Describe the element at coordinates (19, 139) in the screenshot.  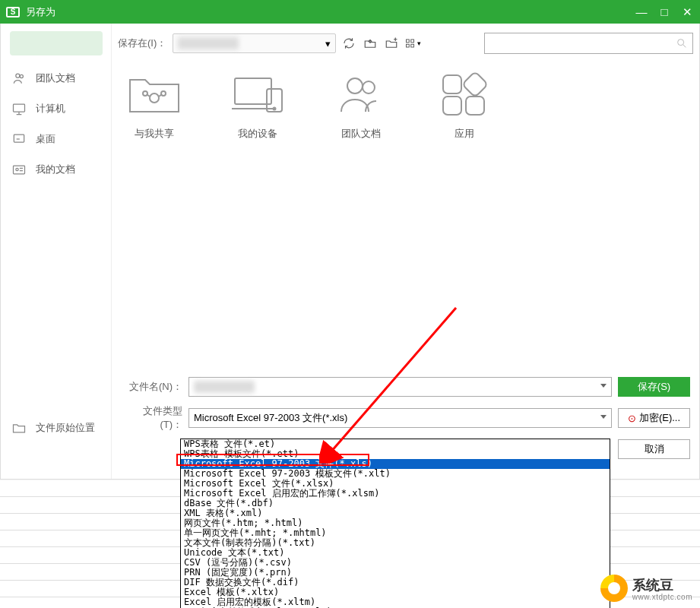
I see `desktop-icon` at that location.